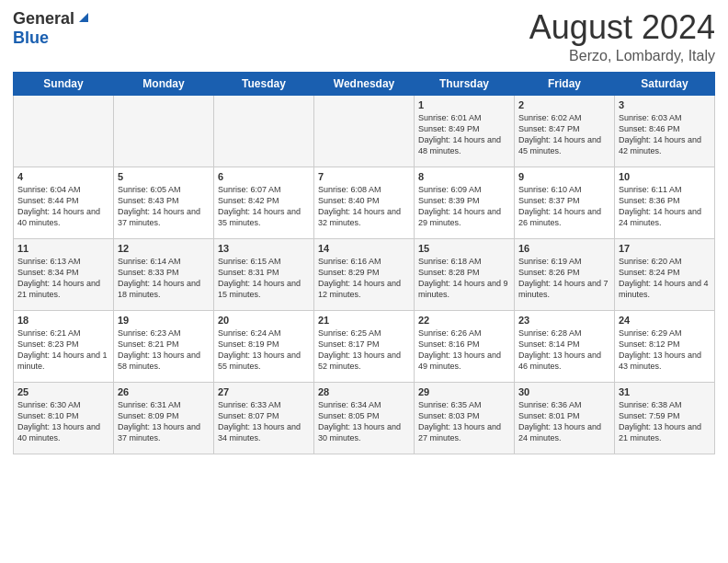  Describe the element at coordinates (364, 202) in the screenshot. I see `calendar-week-2: 4Sunrise: 6:04 AMSunset: 8:44 PMDaylight…` at that location.